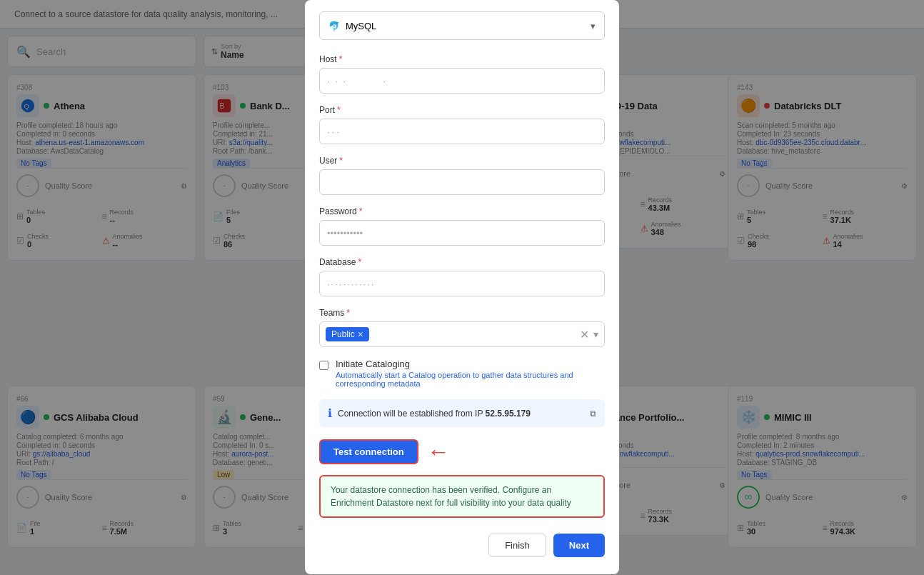  I want to click on success-message: Your datastore connection has been verif…, so click(462, 496).